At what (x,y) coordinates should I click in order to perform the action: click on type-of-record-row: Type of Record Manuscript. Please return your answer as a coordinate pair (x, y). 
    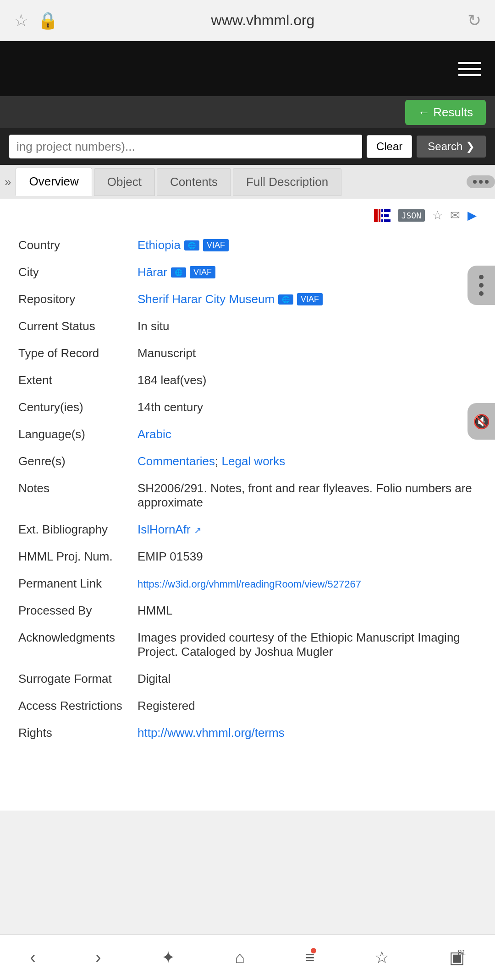
    Looking at the image, I should click on (248, 354).